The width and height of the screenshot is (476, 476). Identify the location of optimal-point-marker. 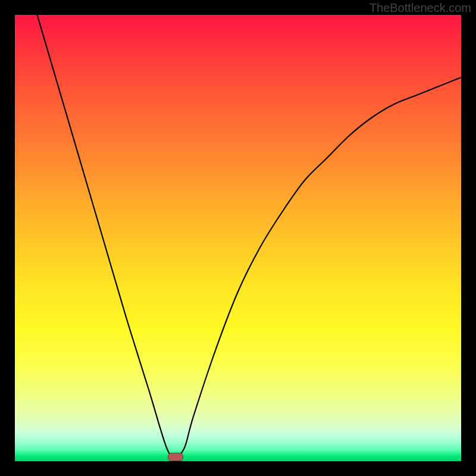
(176, 457).